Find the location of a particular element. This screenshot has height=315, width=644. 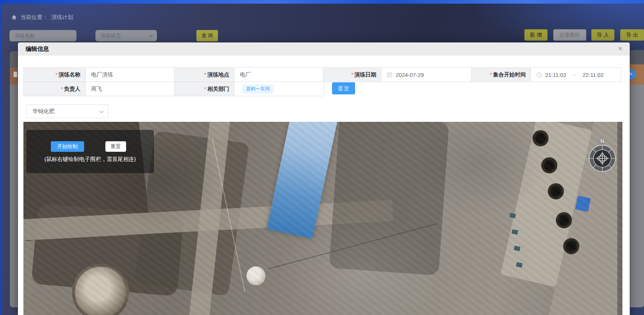

exercise-location-field: 电厂 is located at coordinates (279, 75).